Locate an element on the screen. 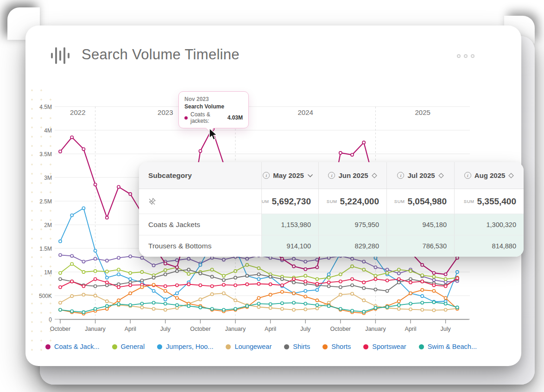 Image resolution: width=544 pixels, height=392 pixels. legend-label: Coats & Jack... is located at coordinates (77, 347).